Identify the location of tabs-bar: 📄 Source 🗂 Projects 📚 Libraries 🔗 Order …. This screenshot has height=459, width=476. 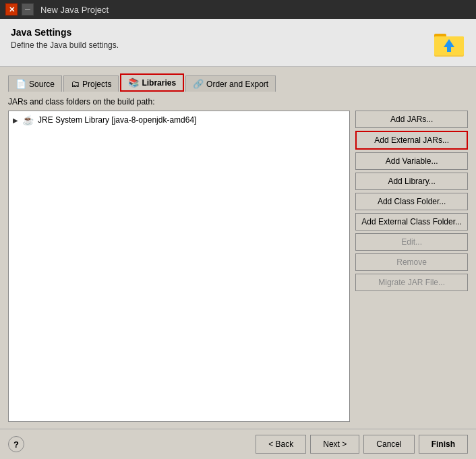
(238, 82).